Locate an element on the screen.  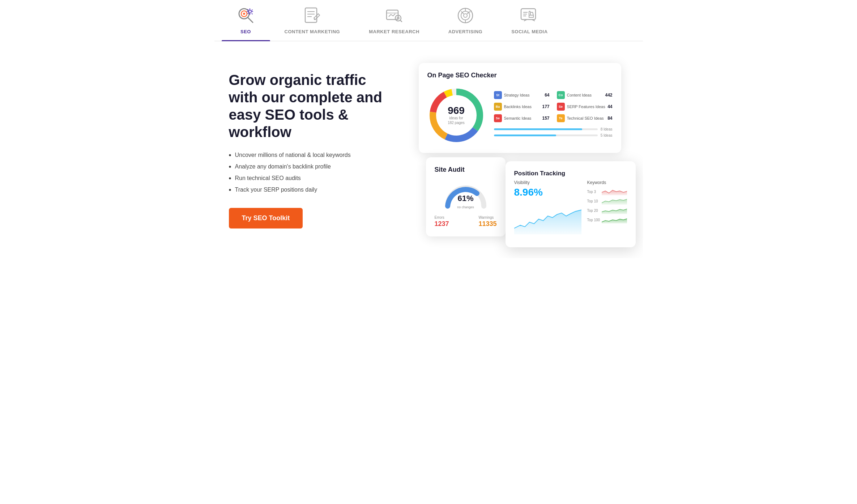
tab-social-media: SOCIAL MEDIA is located at coordinates (529, 20).